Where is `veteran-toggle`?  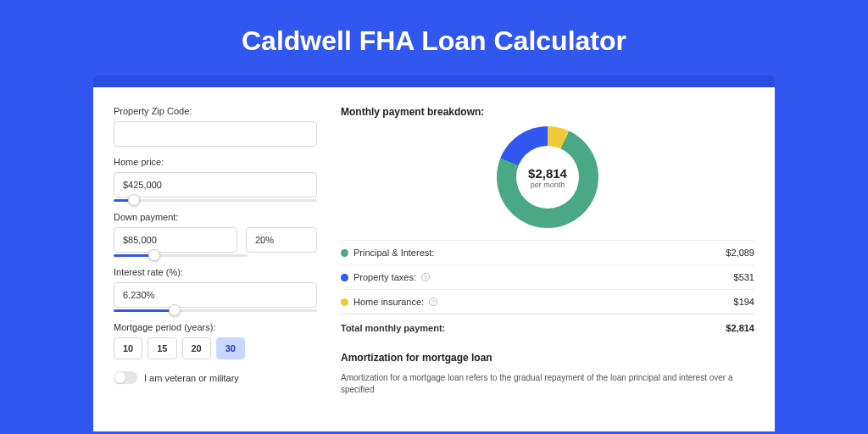 veteran-toggle is located at coordinates (125, 378).